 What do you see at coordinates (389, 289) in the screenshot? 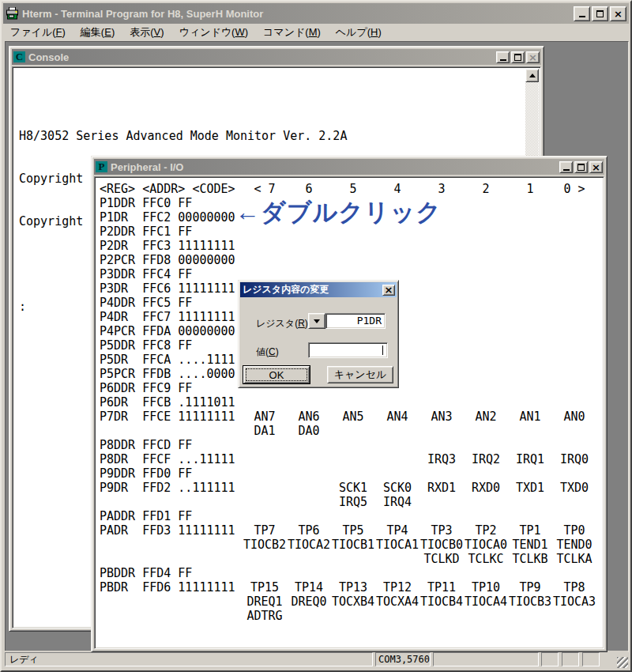
I see `close-icon: ×` at bounding box center [389, 289].